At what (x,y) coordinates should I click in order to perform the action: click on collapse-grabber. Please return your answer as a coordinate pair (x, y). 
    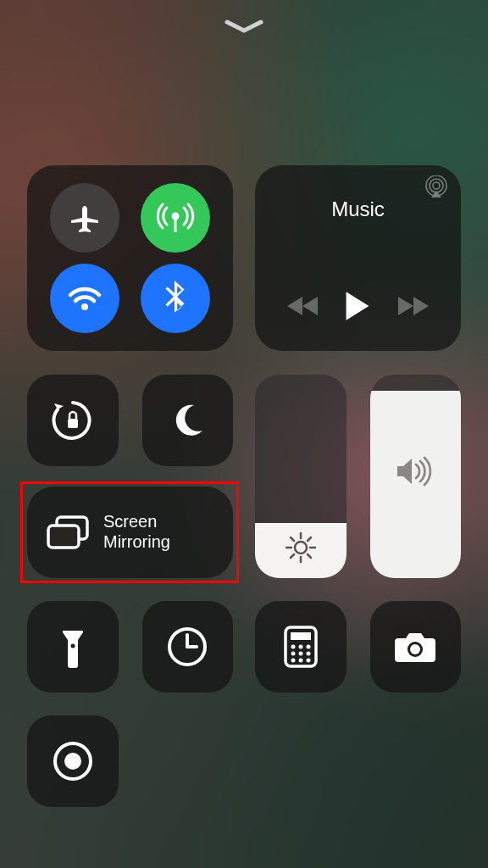
    Looking at the image, I should click on (244, 25).